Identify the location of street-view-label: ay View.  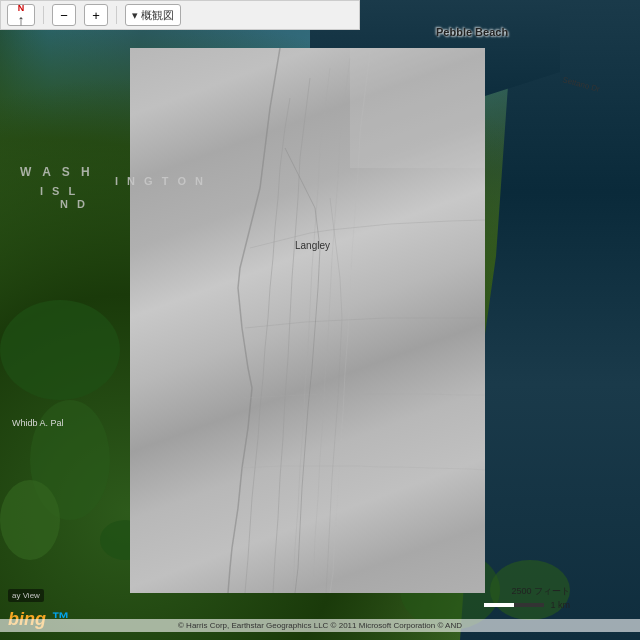
(26, 596).